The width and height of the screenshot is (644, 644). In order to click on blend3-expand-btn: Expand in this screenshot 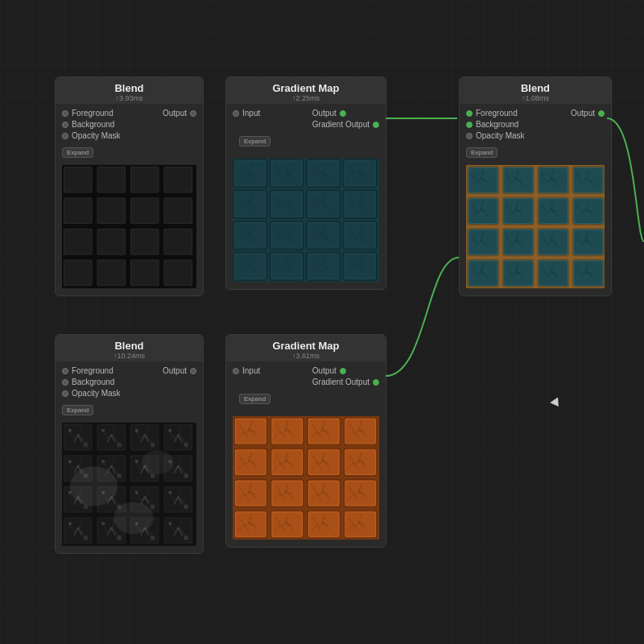, I will do `click(481, 153)`.